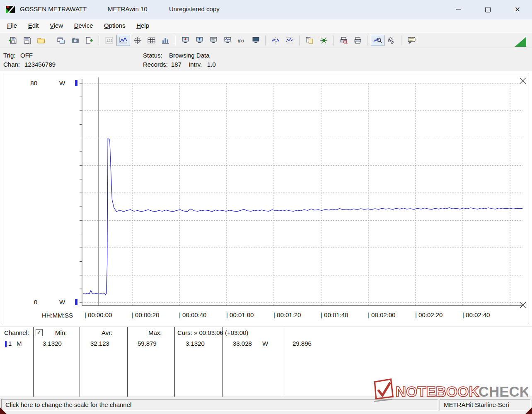  What do you see at coordinates (186, 41) in the screenshot?
I see `device-download-button` at bounding box center [186, 41].